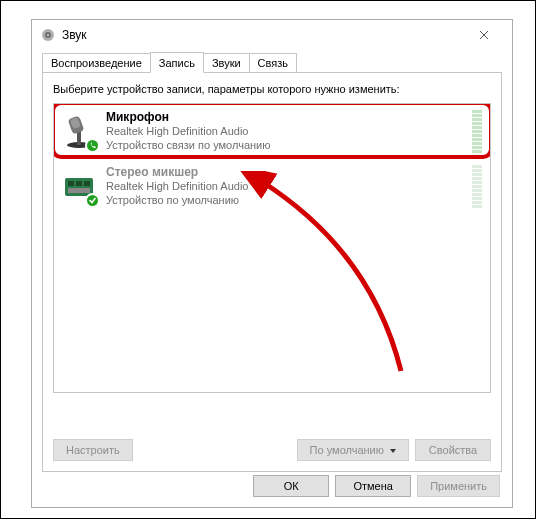  Describe the element at coordinates (272, 132) in the screenshot. I see `list-item: Микрофон Realtek High Definition Audio У…` at that location.